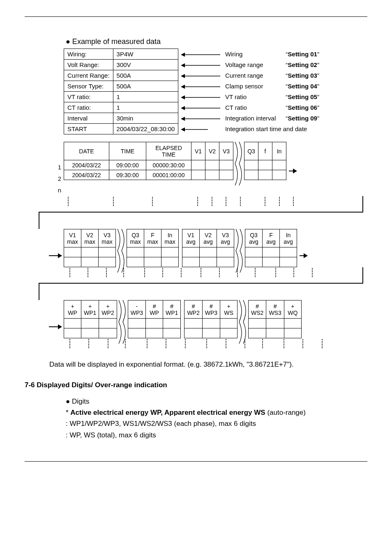 The width and height of the screenshot is (392, 557). Describe the element at coordinates (215, 344) in the screenshot. I see `dotted-continuation` at that location.